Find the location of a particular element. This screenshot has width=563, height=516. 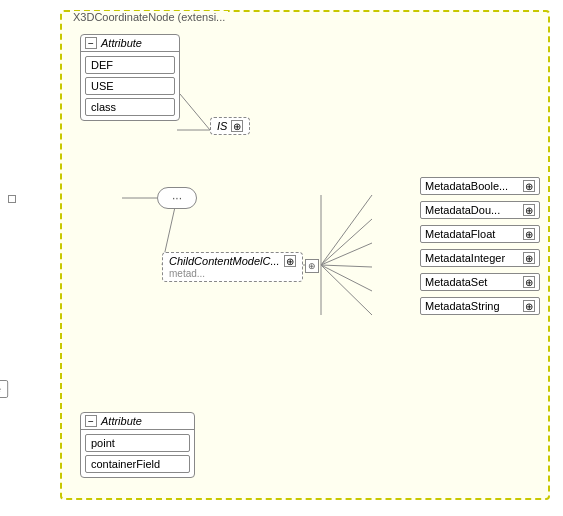

attr-def: DEF is located at coordinates (130, 65).